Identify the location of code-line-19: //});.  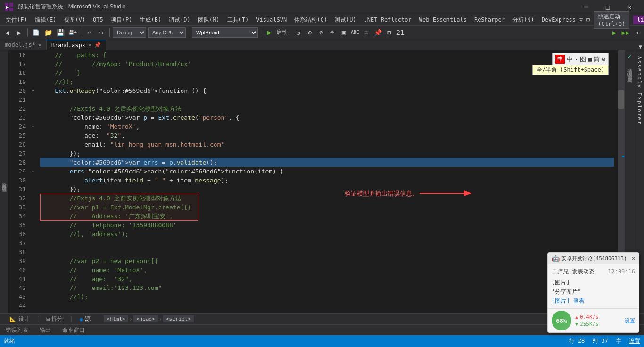
(327, 82).